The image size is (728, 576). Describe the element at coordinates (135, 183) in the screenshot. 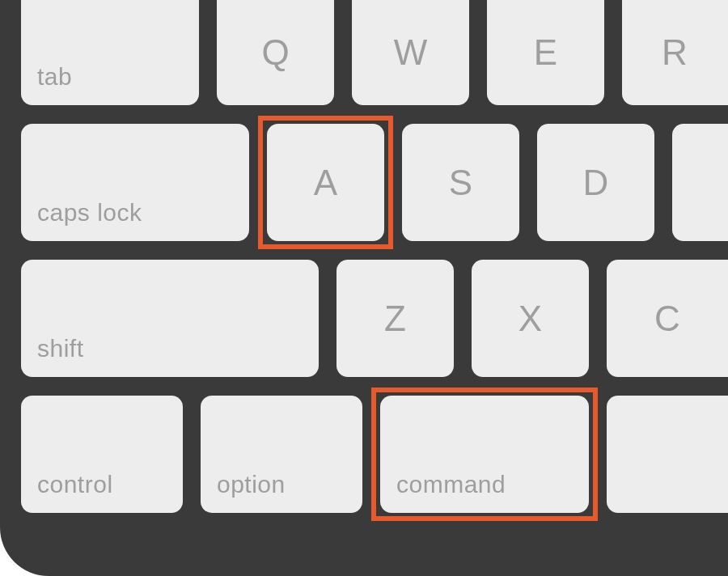

I see `key-caps-lock: caps lock` at that location.